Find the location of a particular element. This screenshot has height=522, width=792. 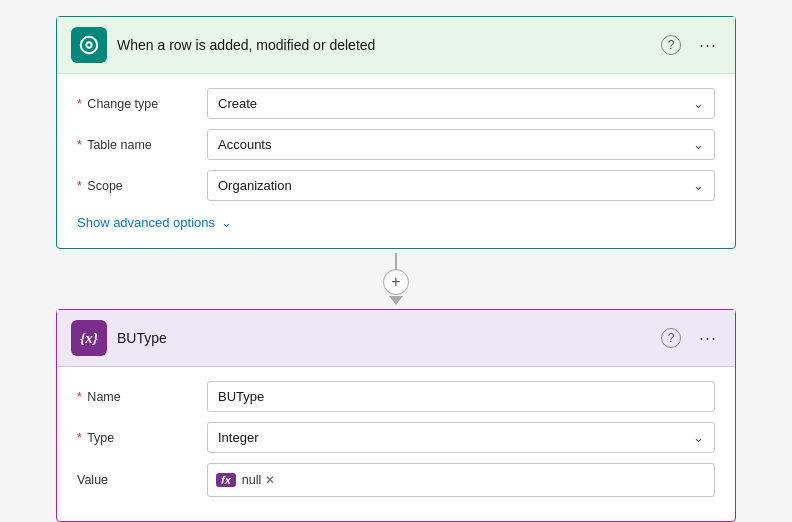

value-box: fx null ✕ is located at coordinates (461, 480).